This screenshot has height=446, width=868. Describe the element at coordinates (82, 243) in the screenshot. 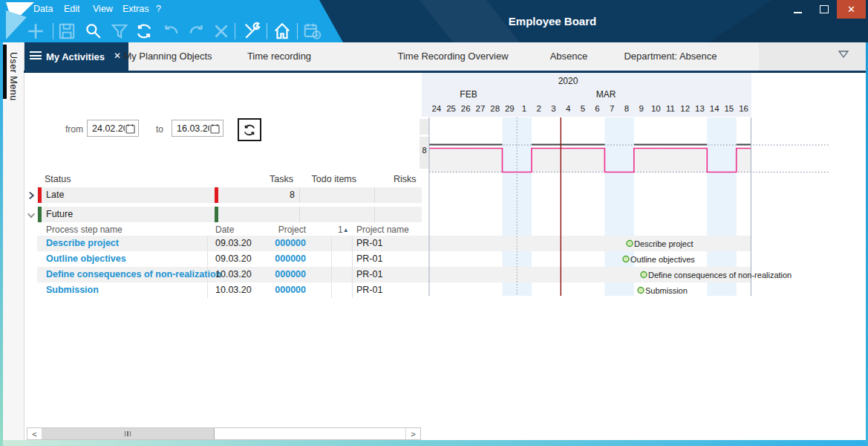

I see `step-name-link: Describe project` at that location.